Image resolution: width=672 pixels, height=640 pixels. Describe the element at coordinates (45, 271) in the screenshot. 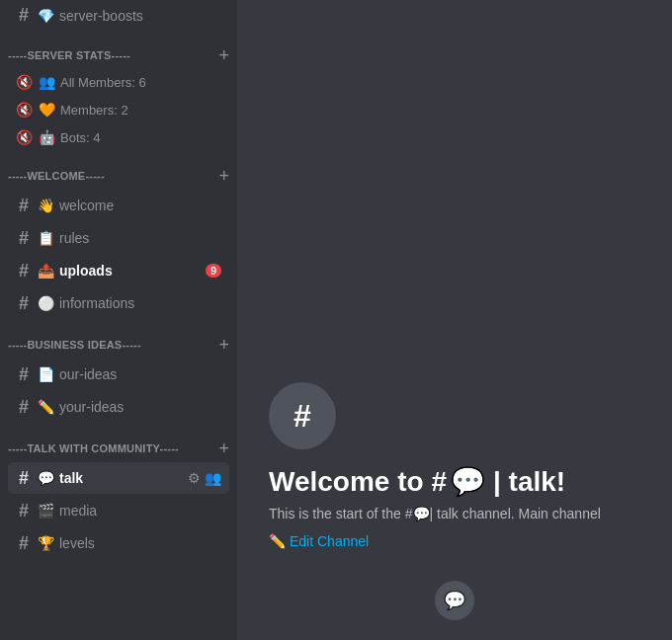

I see `channel-emoji-uploads: 📤` at that location.